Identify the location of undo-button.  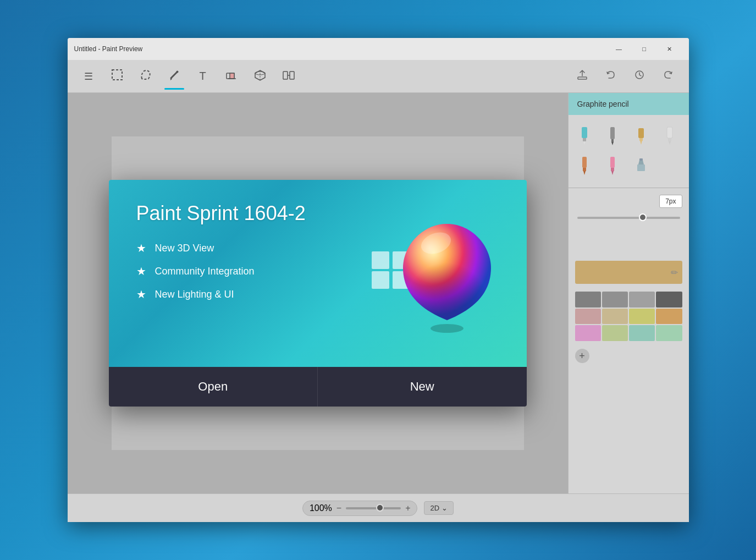
(611, 76).